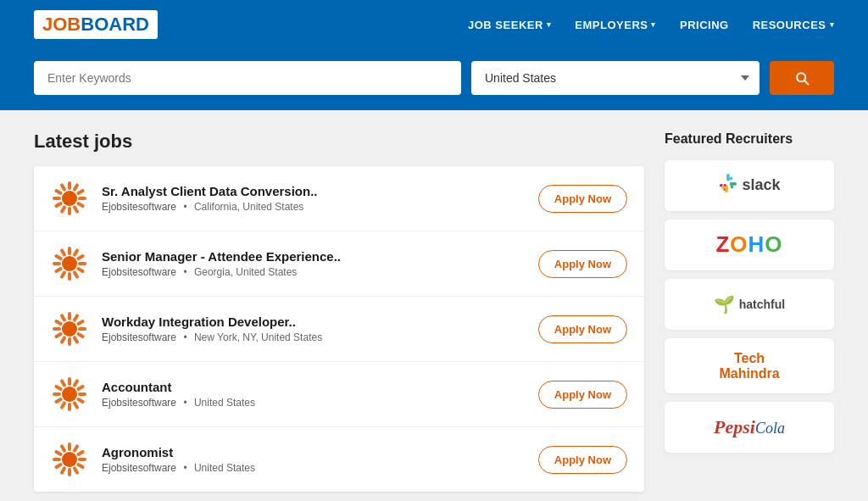  Describe the element at coordinates (434, 80) in the screenshot. I see `search-bar: United States California New York Georgi…` at that location.